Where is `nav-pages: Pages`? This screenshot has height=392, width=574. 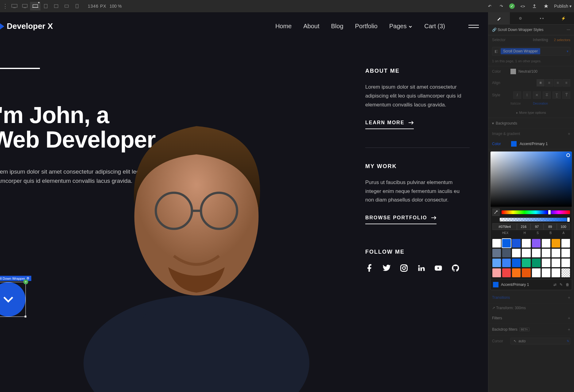
nav-pages: Pages is located at coordinates (401, 26).